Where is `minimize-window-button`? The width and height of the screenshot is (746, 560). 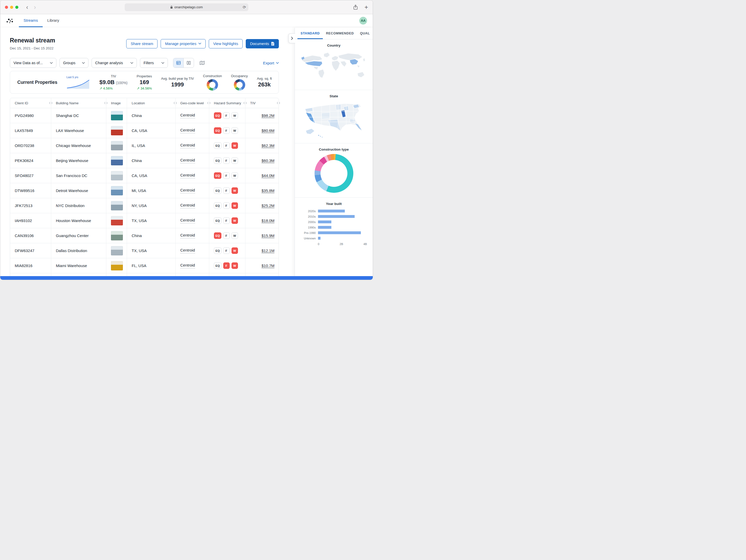 minimize-window-button is located at coordinates (11, 7).